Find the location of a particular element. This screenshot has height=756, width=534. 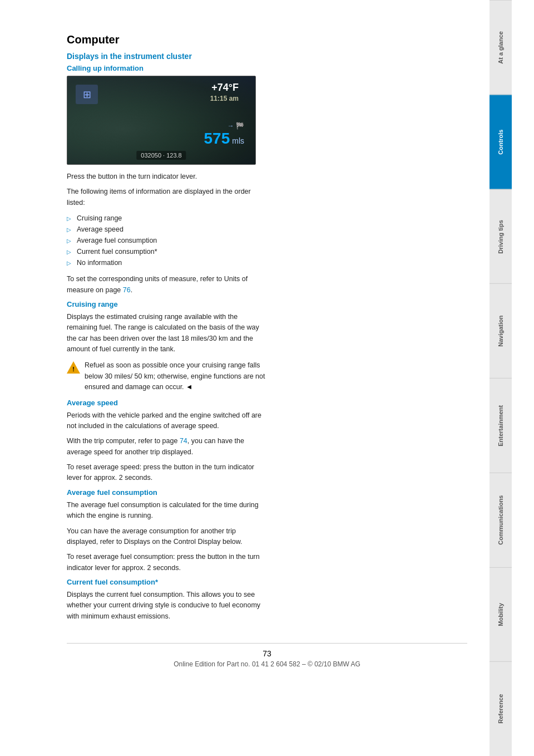

cluster-main-reading: → 🏁 575 mls is located at coordinates (225, 135).